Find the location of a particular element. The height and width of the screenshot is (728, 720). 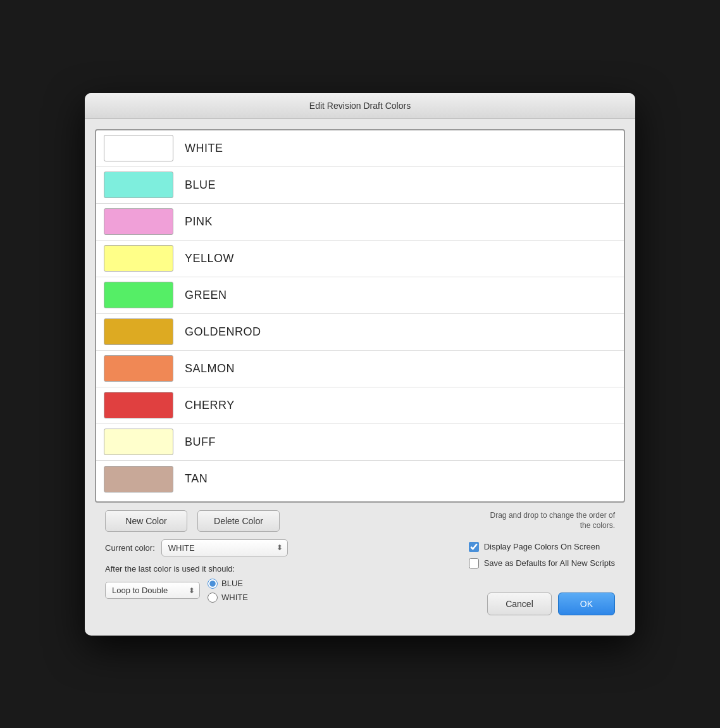

save-as-defaults-label: Save as Defaults for All New Scripts is located at coordinates (549, 563).